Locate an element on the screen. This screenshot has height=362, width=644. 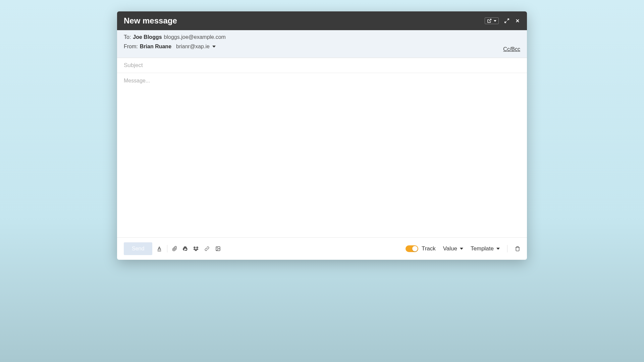
dropbox-button is located at coordinates (196, 249).